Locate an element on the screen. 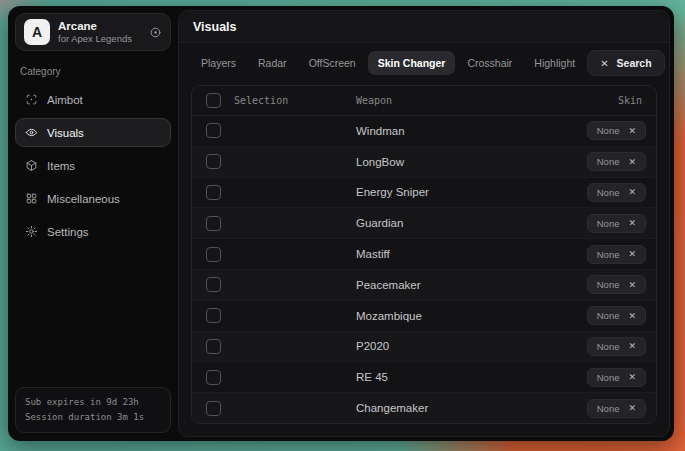  crosshair-icon is located at coordinates (32, 100).